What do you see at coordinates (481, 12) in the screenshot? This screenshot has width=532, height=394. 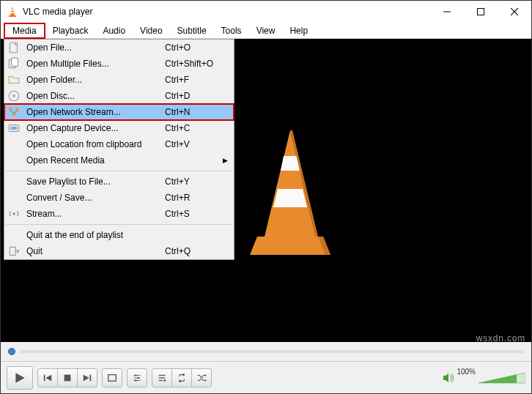 I see `maximize-button` at bounding box center [481, 12].